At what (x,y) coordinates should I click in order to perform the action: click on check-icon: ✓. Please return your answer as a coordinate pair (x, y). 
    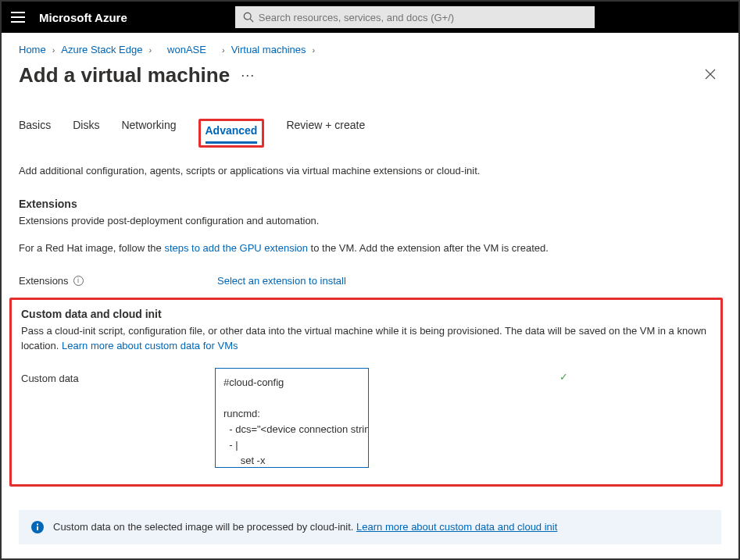
    Looking at the image, I should click on (564, 376).